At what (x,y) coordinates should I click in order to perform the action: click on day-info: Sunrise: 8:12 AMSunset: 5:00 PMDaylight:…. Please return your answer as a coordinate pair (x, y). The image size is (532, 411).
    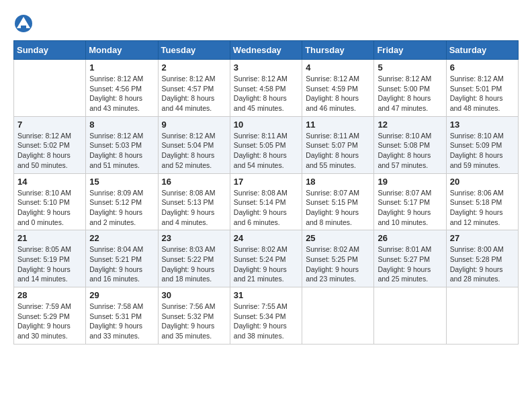
    Looking at the image, I should click on (410, 94).